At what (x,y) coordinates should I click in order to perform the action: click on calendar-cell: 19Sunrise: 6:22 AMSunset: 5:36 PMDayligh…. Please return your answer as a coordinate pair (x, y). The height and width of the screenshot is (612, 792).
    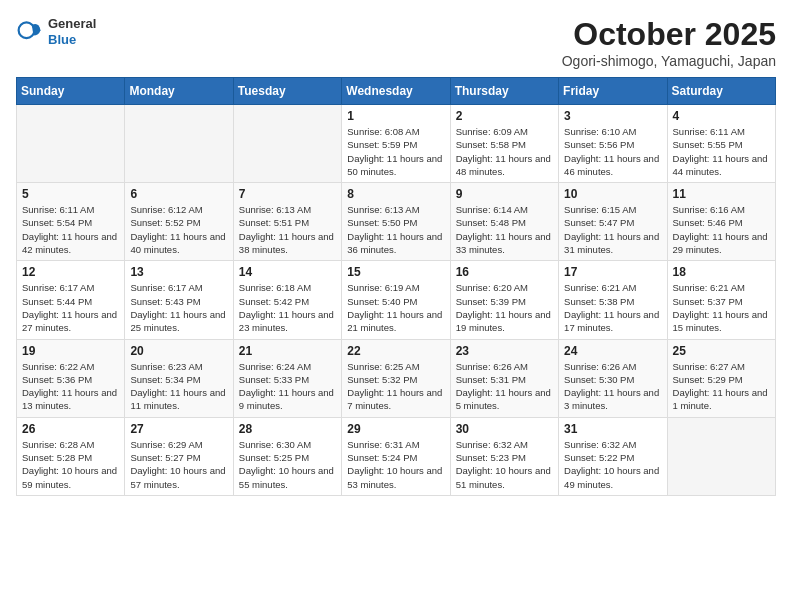
    Looking at the image, I should click on (71, 378).